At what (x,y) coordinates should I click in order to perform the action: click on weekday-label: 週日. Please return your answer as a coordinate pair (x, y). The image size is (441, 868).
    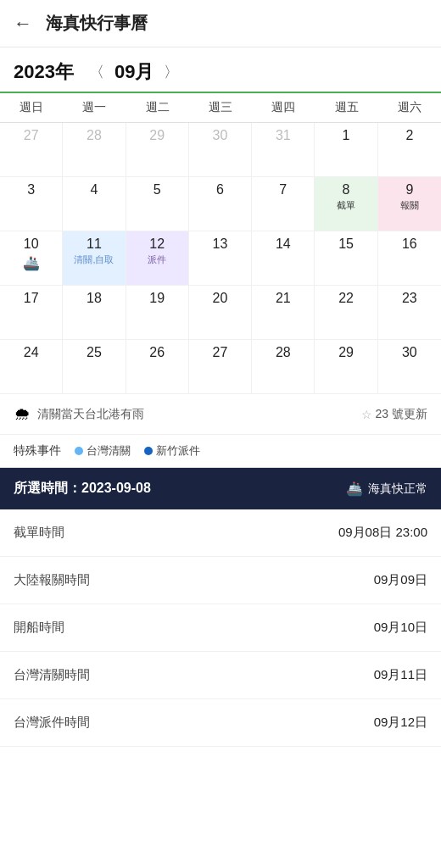
    Looking at the image, I should click on (31, 108).